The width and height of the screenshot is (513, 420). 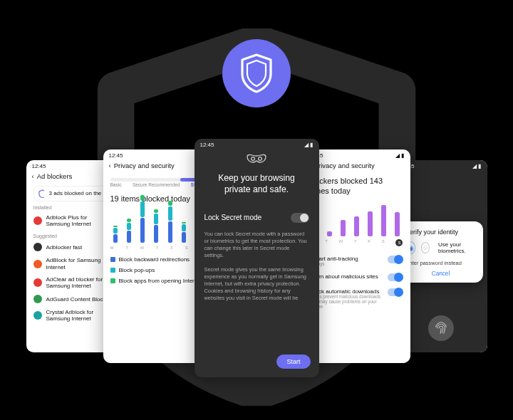 What do you see at coordinates (357, 219) in the screenshot?
I see `trackers-chart` at bounding box center [357, 219].